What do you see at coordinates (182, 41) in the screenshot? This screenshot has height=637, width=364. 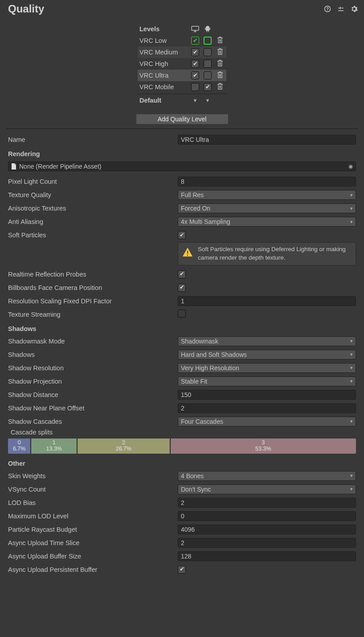 I see `level-row: VRC Low` at bounding box center [182, 41].